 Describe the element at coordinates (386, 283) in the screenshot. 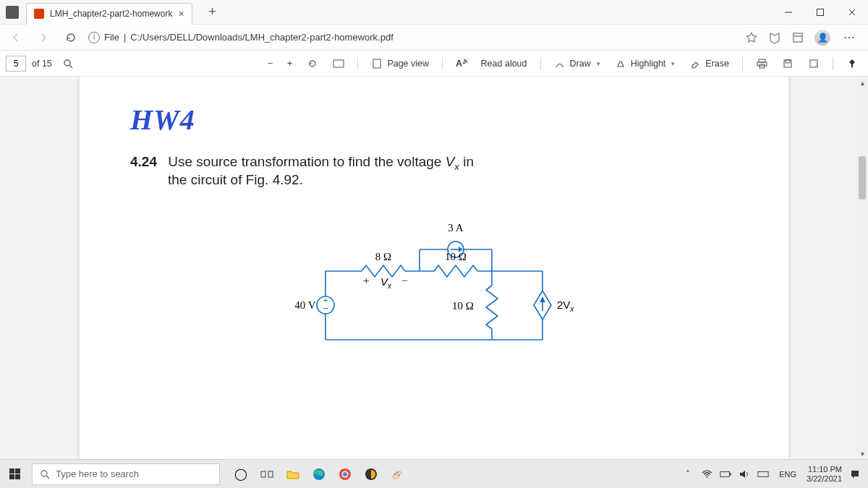

I see `svg-text: Vx` at that location.